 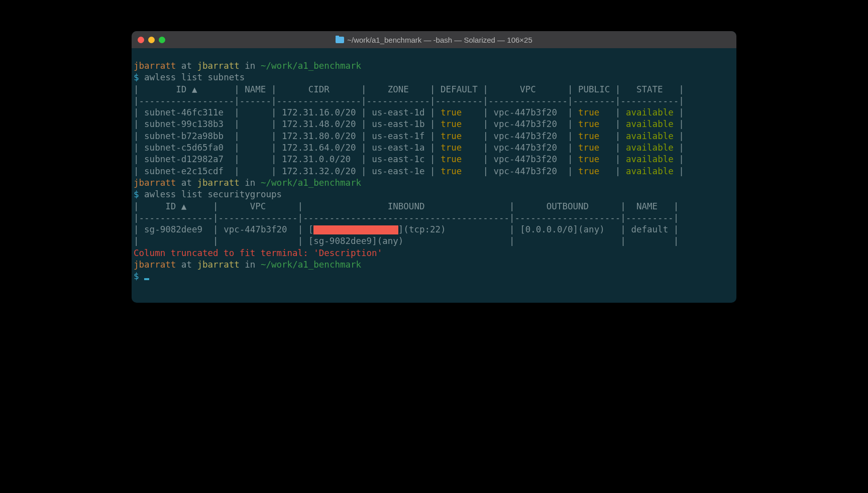 What do you see at coordinates (434, 40) in the screenshot?
I see `titlebar: ~/work/a1_benchmark — -bash — Solarized …` at bounding box center [434, 40].